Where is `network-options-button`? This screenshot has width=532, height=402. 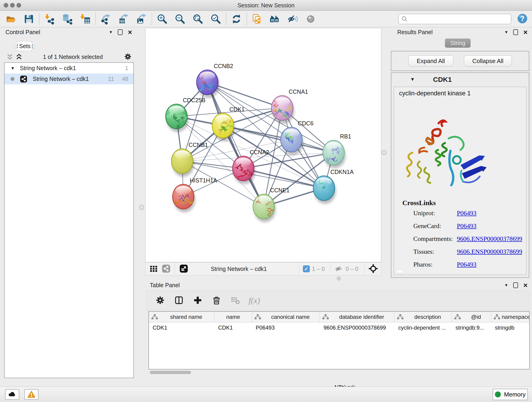
network-options-button is located at coordinates (128, 57).